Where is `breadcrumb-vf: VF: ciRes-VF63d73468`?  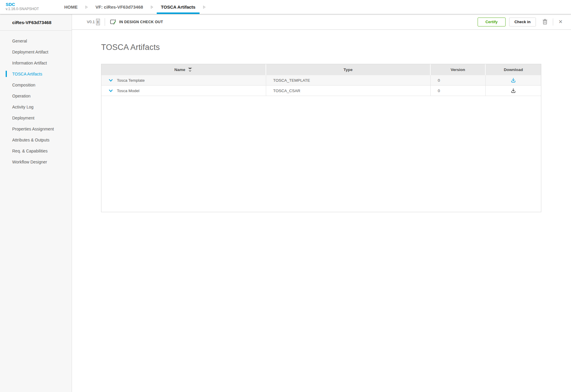
breadcrumb-vf: VF: ciRes-VF63d73468 is located at coordinates (119, 7).